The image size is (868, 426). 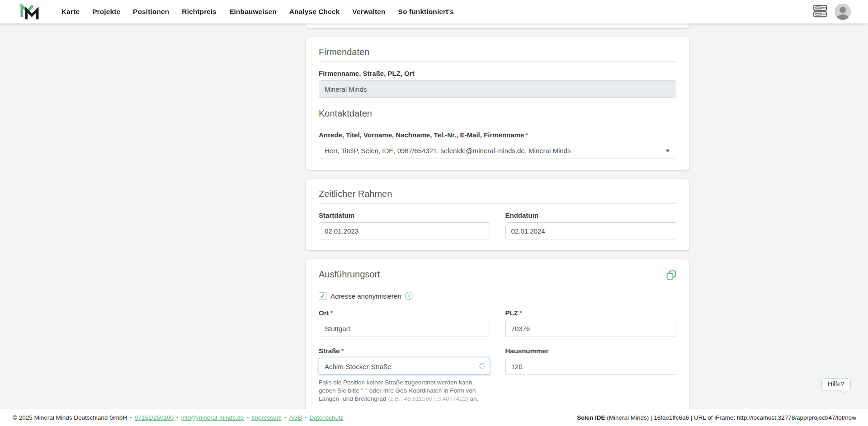 I want to click on ide-details: (Mineral Minds) | 16fae1ffc6a6 | URL of …, so click(x=731, y=417).